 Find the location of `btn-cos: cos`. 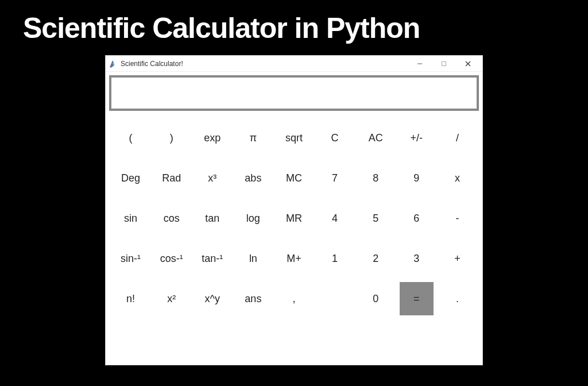

btn-cos: cos is located at coordinates (171, 218).